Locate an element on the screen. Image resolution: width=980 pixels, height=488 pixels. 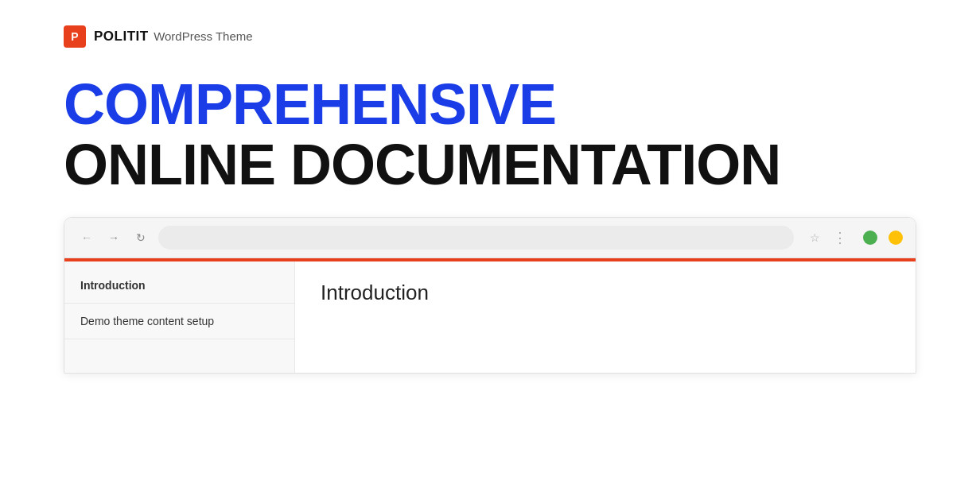
browser-toolbar: ← → ↻ ☆ ⋮ is located at coordinates (490, 238).